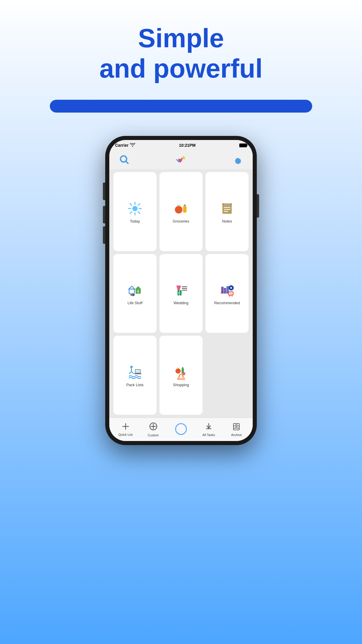 This screenshot has height=644, width=362. What do you see at coordinates (209, 427) in the screenshot?
I see `all-tasks-icon` at bounding box center [209, 427].